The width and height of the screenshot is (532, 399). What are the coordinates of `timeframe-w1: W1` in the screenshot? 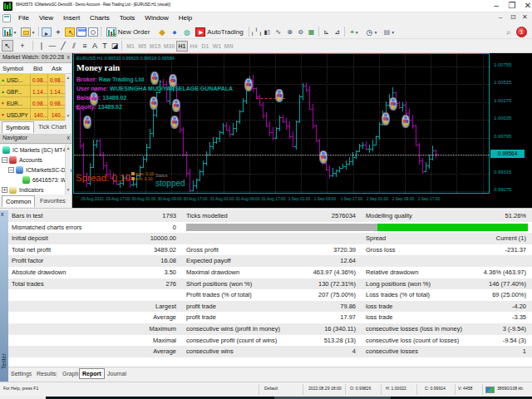 It's located at (217, 47).